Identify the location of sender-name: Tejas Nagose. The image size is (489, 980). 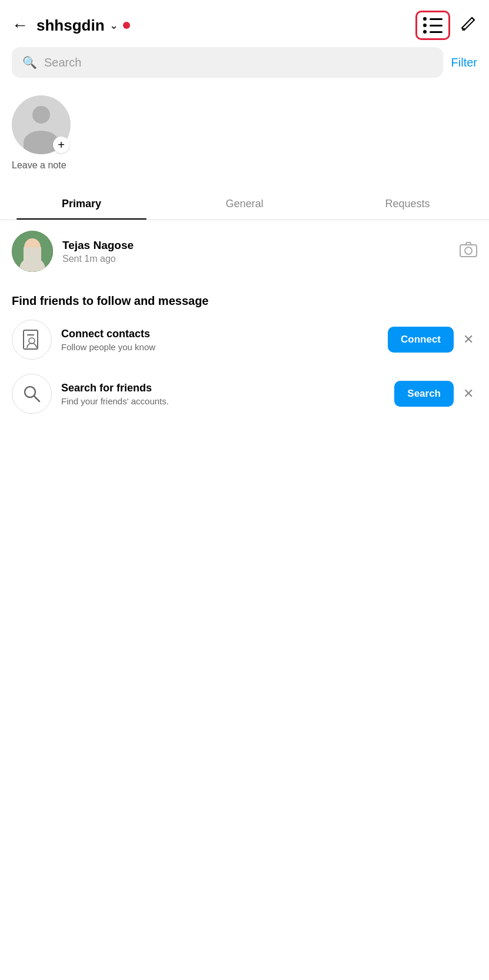
(257, 245).